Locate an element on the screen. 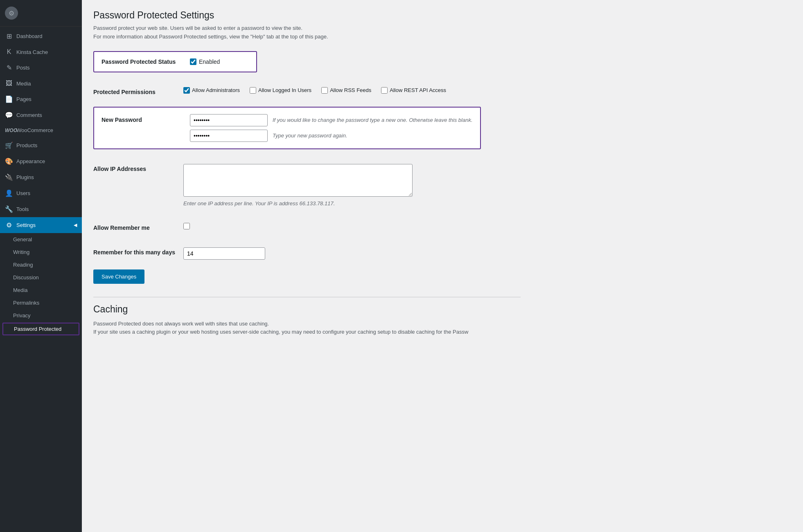 The height and width of the screenshot is (532, 803). sidebar-item-plugins-label: Plugins is located at coordinates (25, 177).